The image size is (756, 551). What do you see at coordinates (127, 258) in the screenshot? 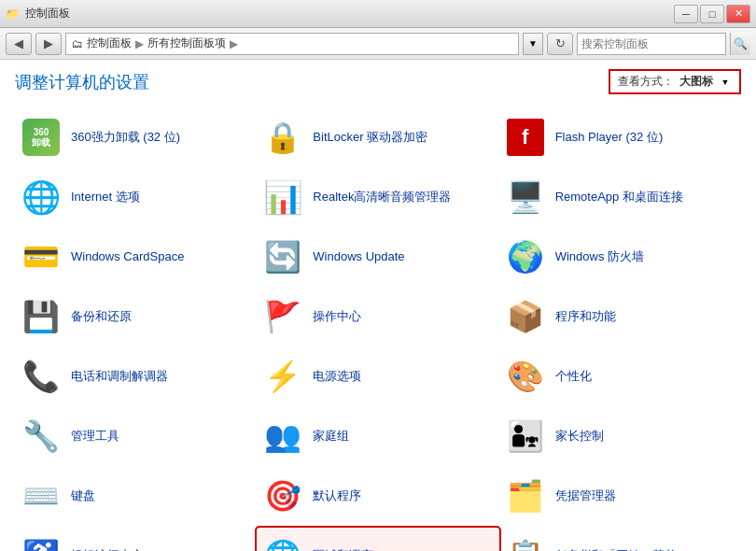
I see `cardspace-label: Windows CardSpace` at bounding box center [127, 258].